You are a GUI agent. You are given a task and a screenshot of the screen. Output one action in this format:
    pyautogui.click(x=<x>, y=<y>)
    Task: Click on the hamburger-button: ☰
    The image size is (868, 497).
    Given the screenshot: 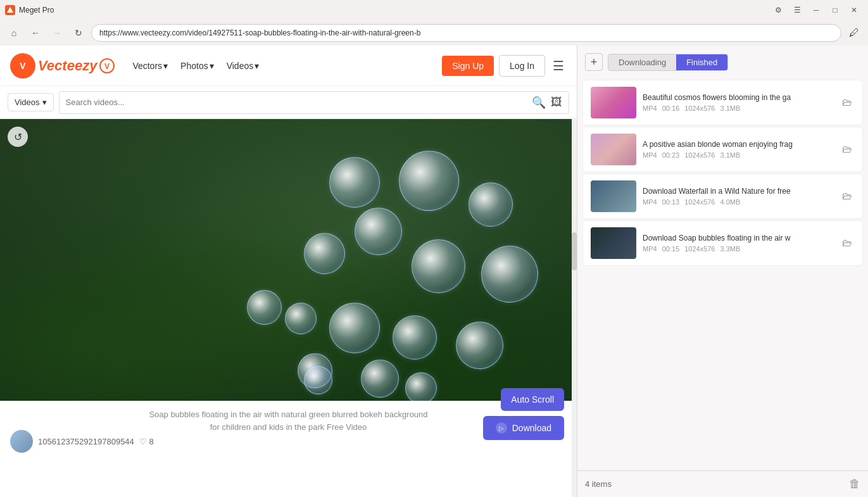 What is the action you would take?
    pyautogui.click(x=797, y=10)
    